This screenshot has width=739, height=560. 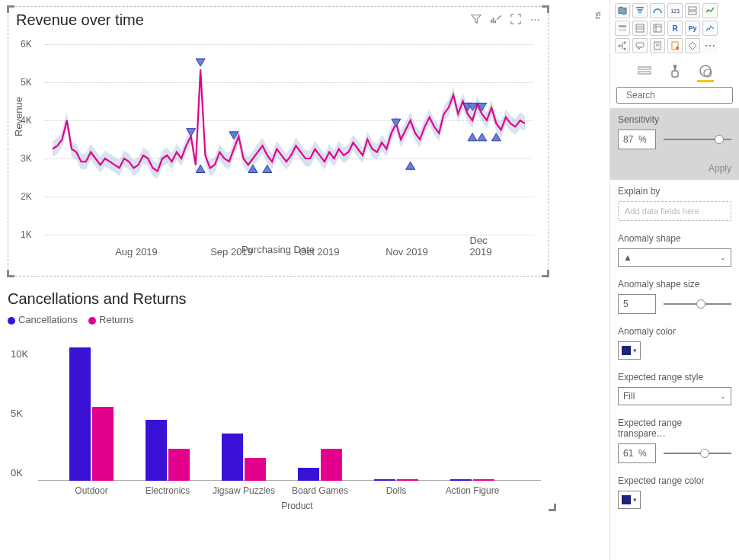 I want to click on filter-icon, so click(x=476, y=19).